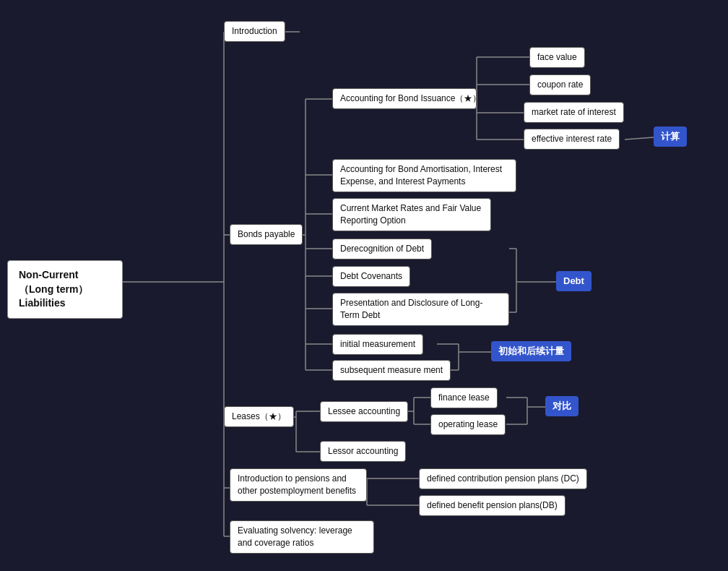  I want to click on bond-amortisation-node: Accounting for Bond Amortisation, Intere…, so click(425, 176).